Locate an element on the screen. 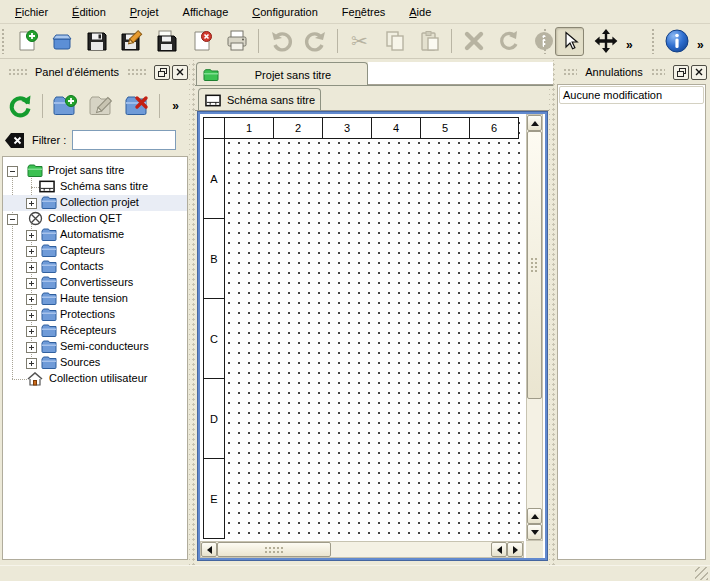  undo-button is located at coordinates (280, 42).